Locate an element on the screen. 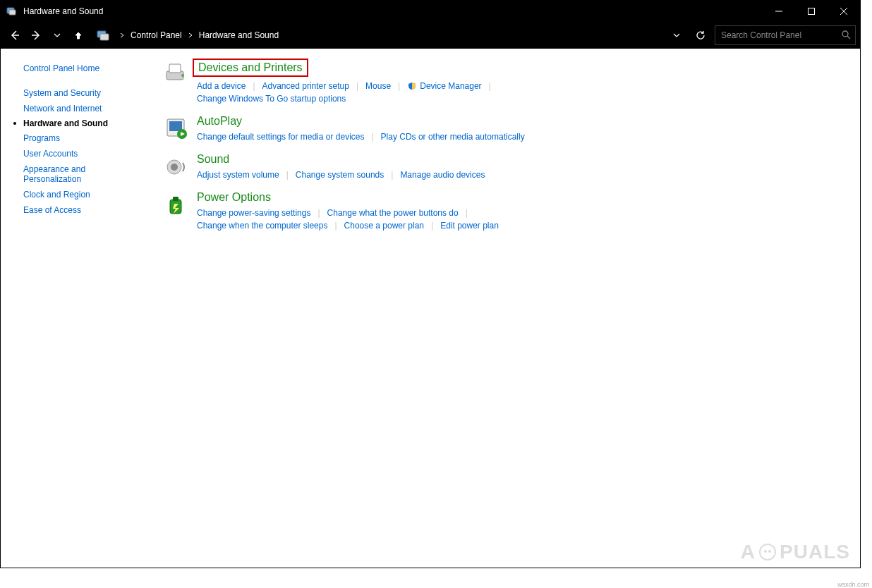  breadcrumb-current: Hardware and Sound is located at coordinates (238, 35).